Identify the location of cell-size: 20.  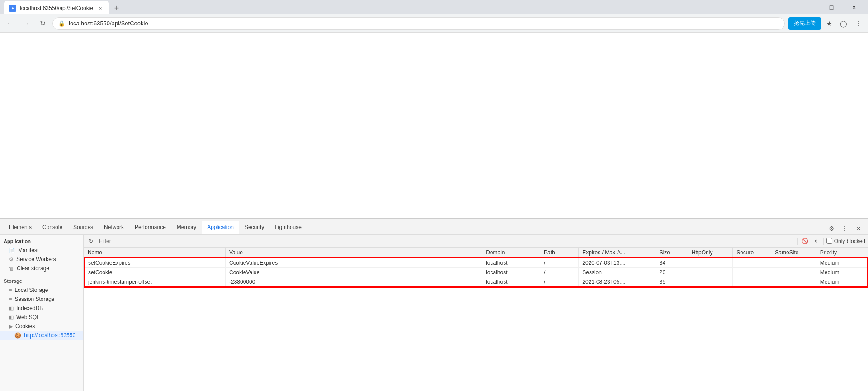
(672, 272).